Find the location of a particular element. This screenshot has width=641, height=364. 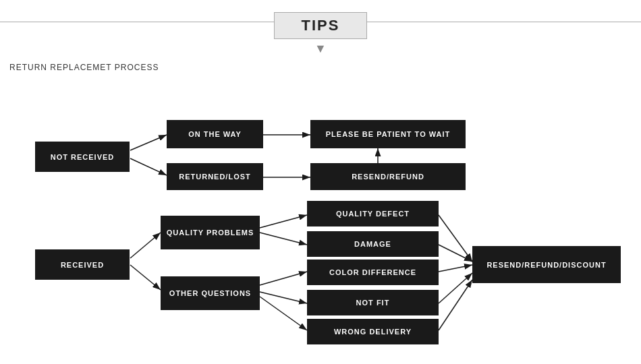

received-box: RECEIVED is located at coordinates (82, 264).